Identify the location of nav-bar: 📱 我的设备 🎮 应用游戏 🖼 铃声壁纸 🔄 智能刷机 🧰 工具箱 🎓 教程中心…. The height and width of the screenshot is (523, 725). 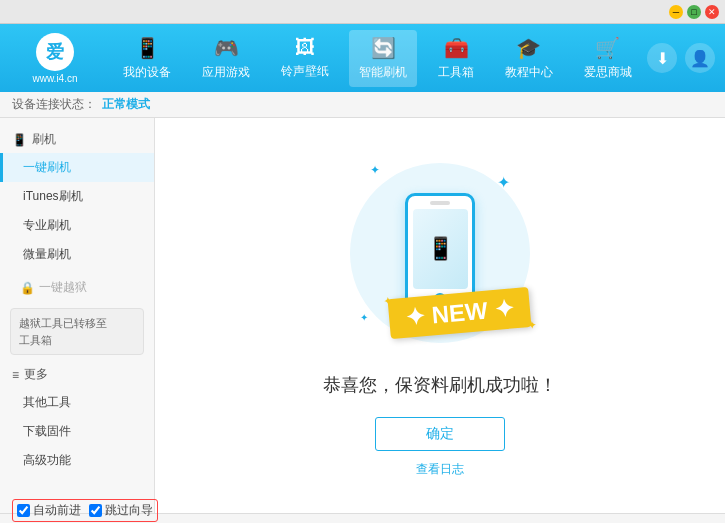
(378, 58).